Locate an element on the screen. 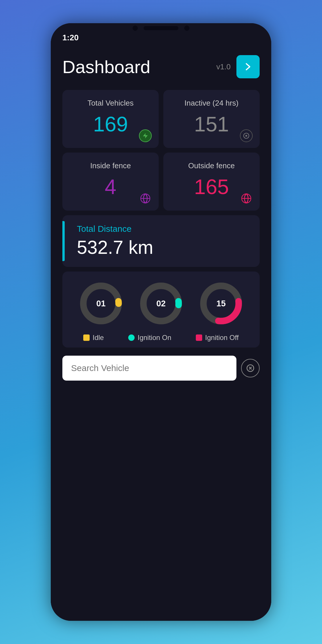  total-vehicles-card: Total Vehicles 169 is located at coordinates (111, 119).